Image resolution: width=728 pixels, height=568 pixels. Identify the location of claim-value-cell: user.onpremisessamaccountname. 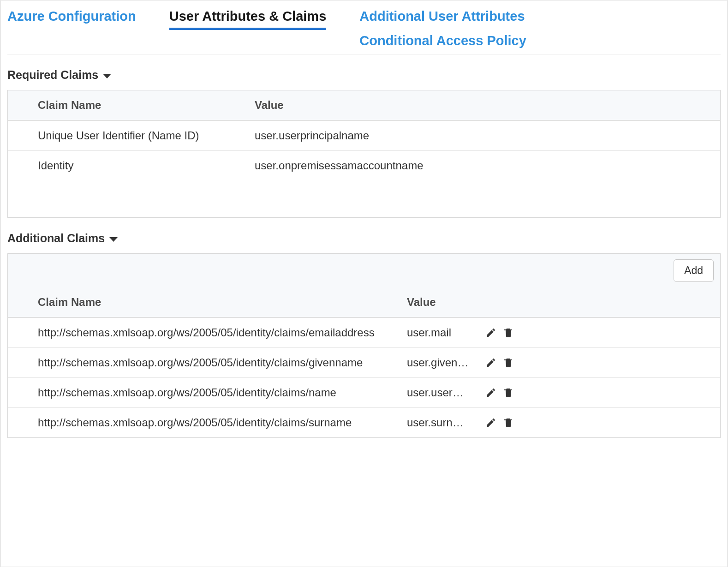
(487, 166).